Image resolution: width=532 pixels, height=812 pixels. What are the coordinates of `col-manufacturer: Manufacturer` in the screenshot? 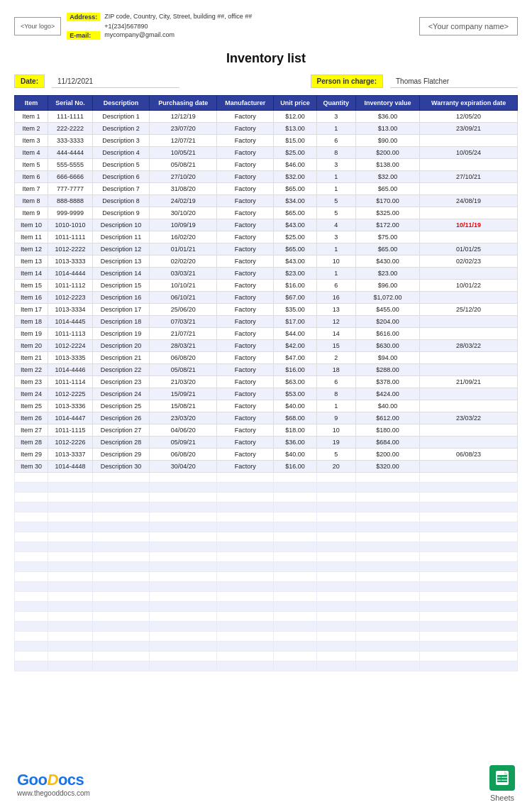 It's located at (245, 104).